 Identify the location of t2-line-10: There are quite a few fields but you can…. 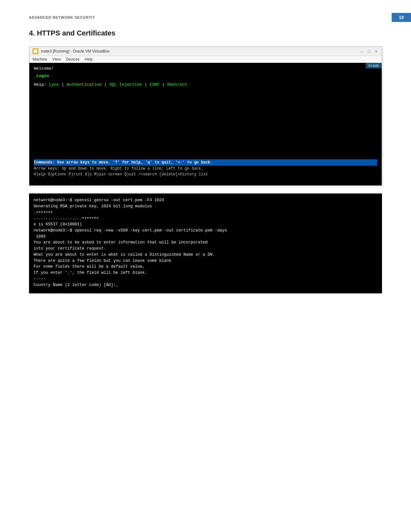
(206, 261).